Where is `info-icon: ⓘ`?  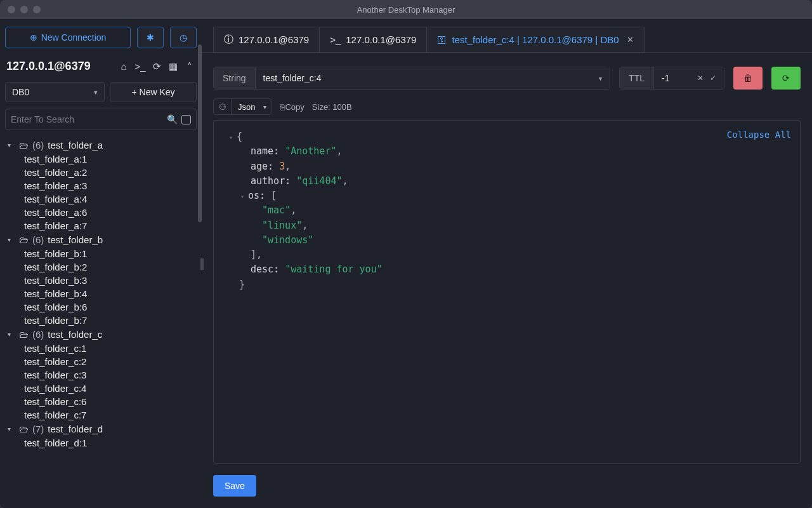
info-icon: ⓘ is located at coordinates (228, 39).